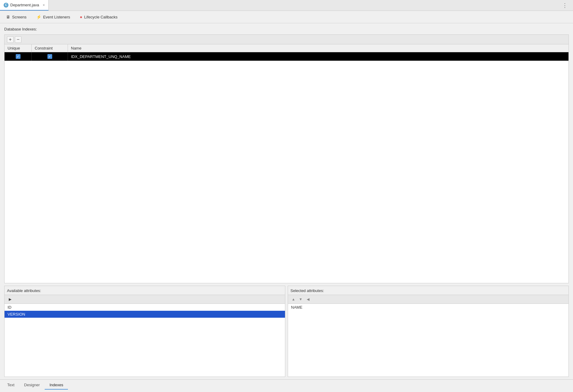 Image resolution: width=573 pixels, height=392 pixels. I want to click on tab-event-listeners: ⚡ Event Listeners, so click(53, 17).